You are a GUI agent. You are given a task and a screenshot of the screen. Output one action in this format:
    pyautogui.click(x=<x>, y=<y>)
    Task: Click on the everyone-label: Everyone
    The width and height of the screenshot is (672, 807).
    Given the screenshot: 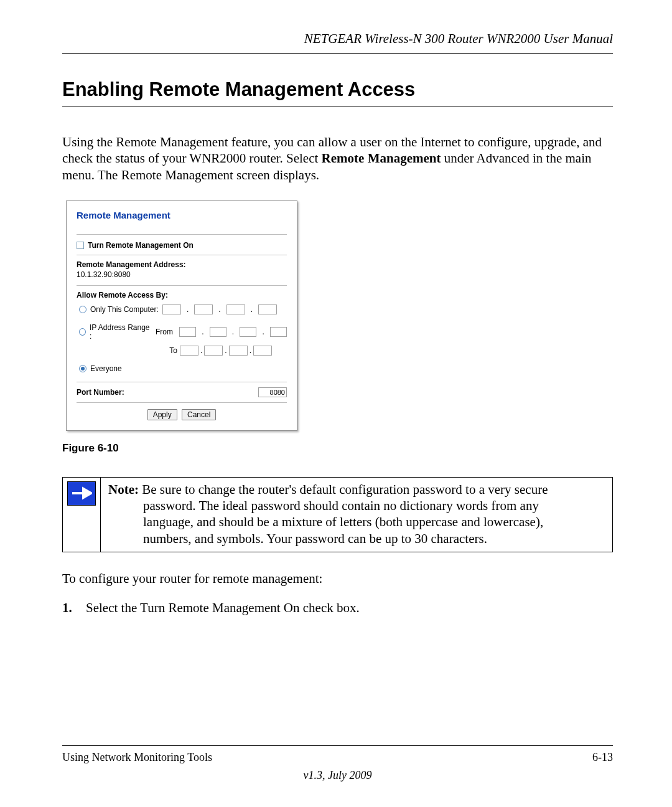 What is the action you would take?
    pyautogui.click(x=106, y=369)
    